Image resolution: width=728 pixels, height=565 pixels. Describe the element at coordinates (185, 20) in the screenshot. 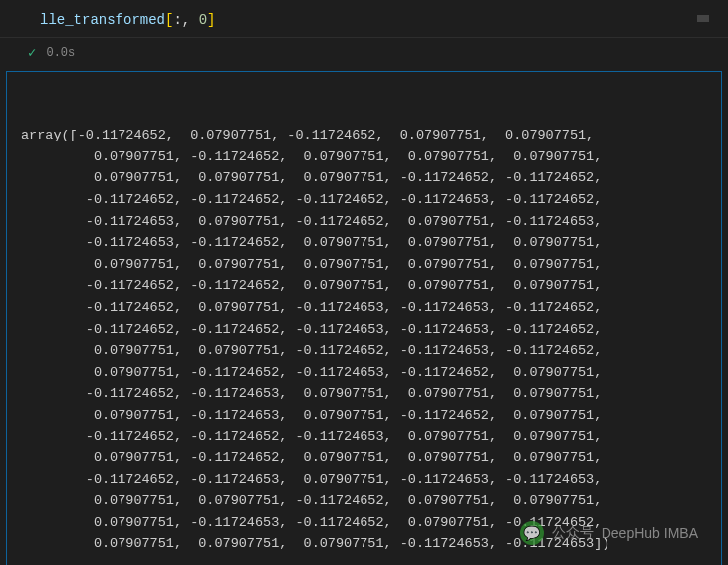

I see `slice-colon: :,` at that location.